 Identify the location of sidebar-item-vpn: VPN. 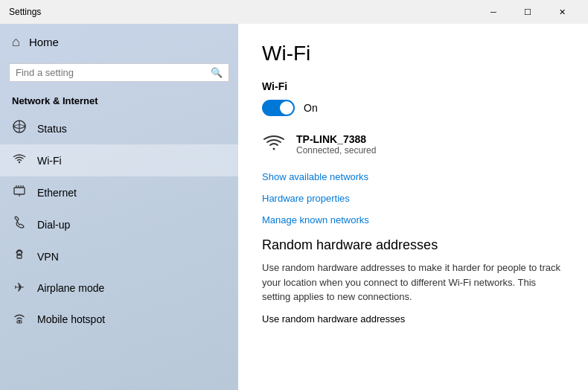
(119, 256).